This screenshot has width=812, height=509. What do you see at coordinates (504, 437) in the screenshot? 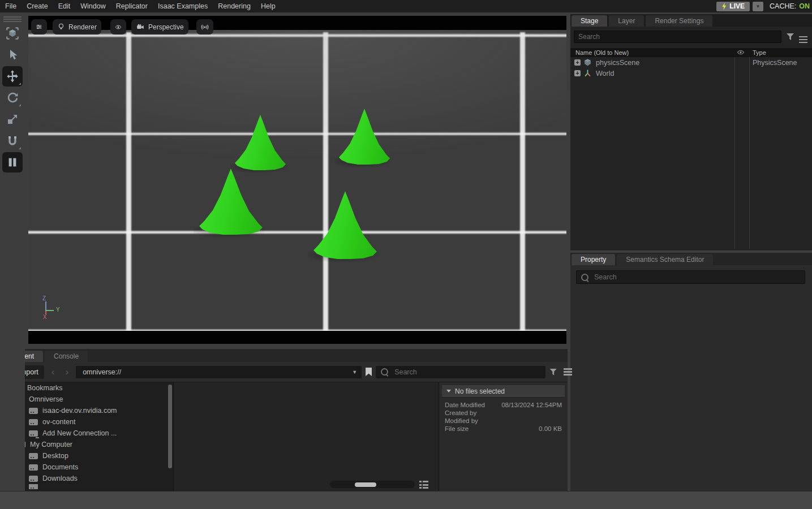
I see `file-details-pane: No files selected Date Modified 08/13/20…` at bounding box center [504, 437].